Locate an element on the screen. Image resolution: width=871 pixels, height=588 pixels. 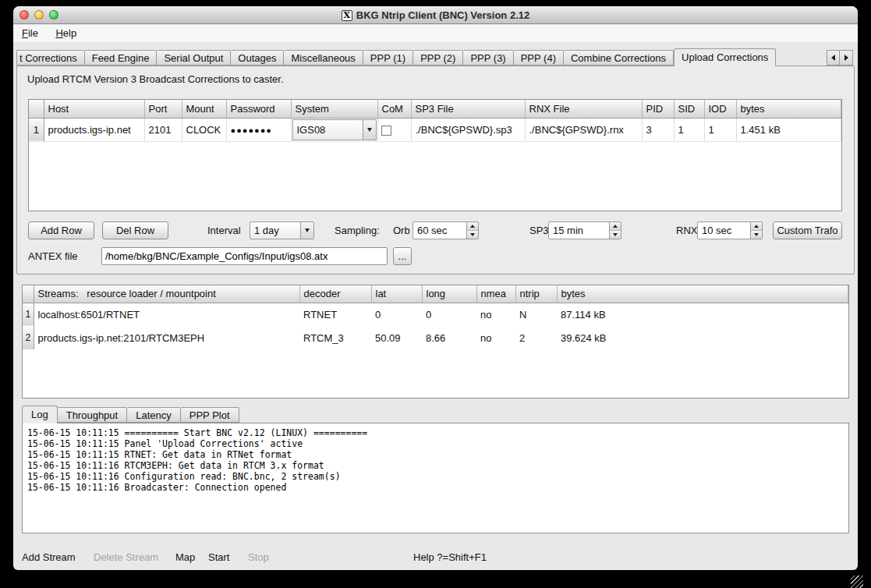
close-button is located at coordinates (24, 15).